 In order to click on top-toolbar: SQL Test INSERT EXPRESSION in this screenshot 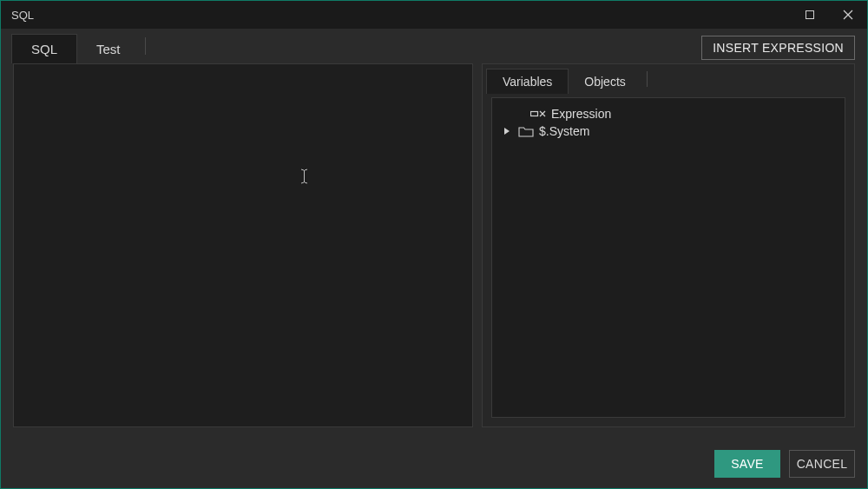, I will do `click(434, 46)`.